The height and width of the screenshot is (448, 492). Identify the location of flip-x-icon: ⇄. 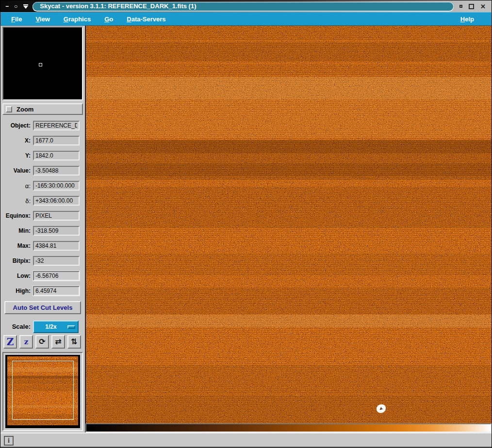
(58, 342).